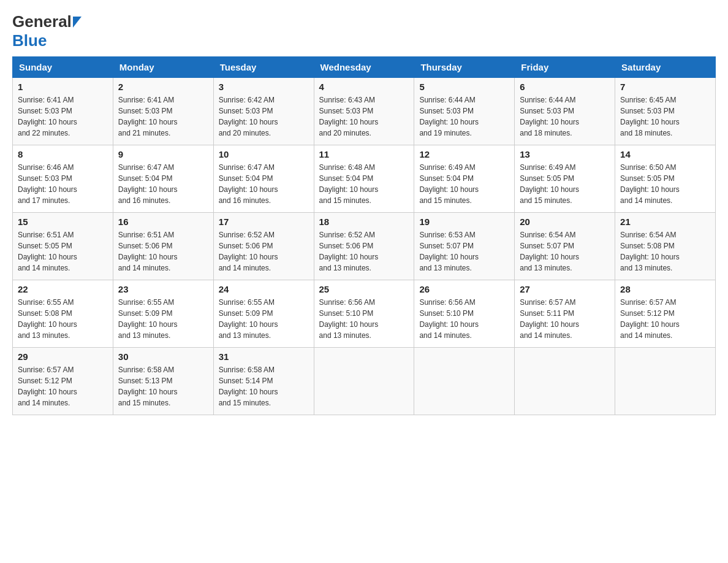 This screenshot has height=563, width=728. What do you see at coordinates (63, 222) in the screenshot?
I see `day-number: 15` at bounding box center [63, 222].